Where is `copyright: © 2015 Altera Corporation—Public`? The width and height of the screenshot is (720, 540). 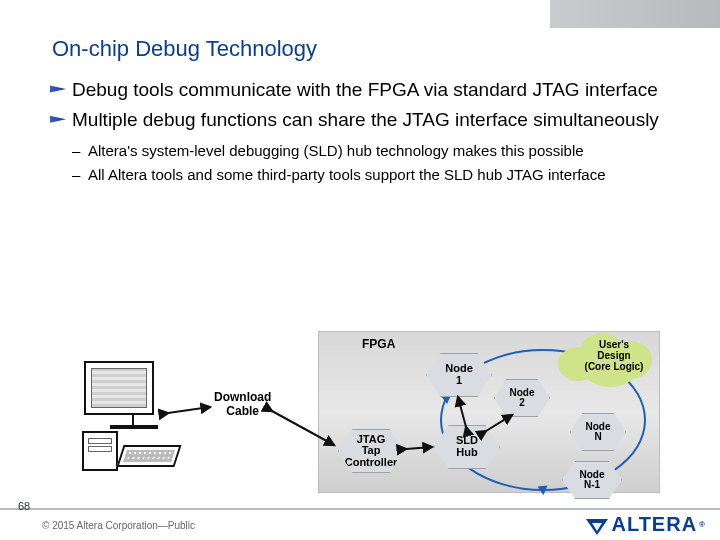 copyright: © 2015 Altera Corporation—Public is located at coordinates (118, 526).